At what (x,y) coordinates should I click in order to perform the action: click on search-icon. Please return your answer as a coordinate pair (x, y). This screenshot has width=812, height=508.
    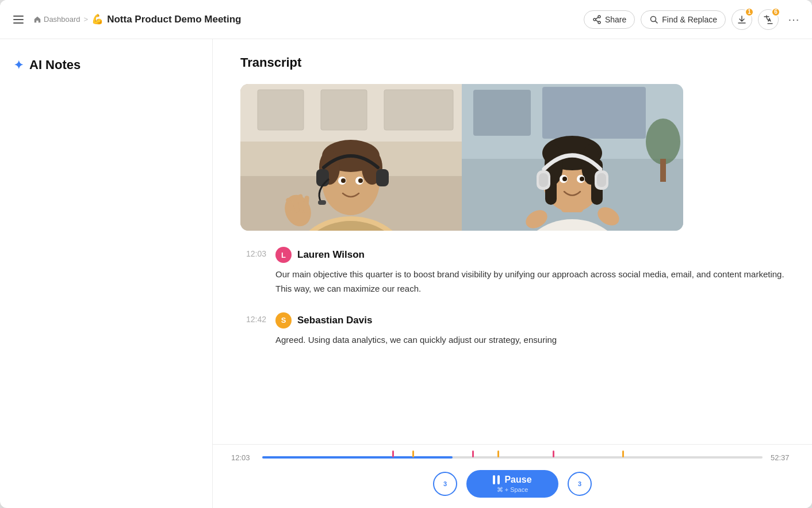
    Looking at the image, I should click on (654, 20).